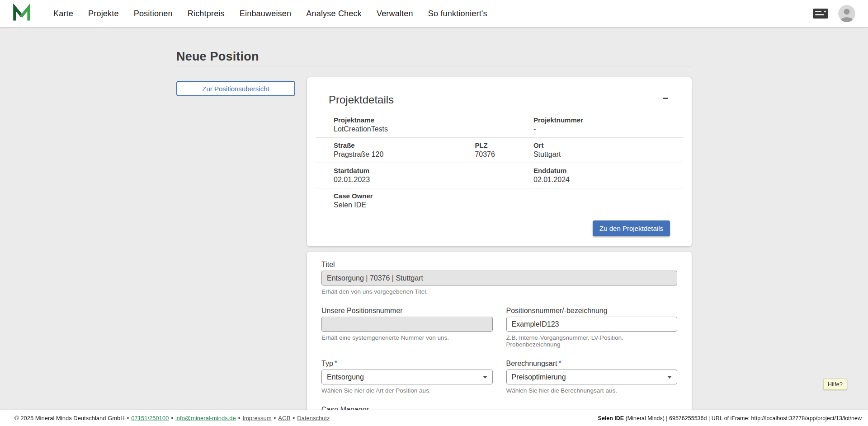 The width and height of the screenshot is (868, 426). Describe the element at coordinates (434, 125) in the screenshot. I see `field-projektname: Projektname LotCreationTests` at that location.